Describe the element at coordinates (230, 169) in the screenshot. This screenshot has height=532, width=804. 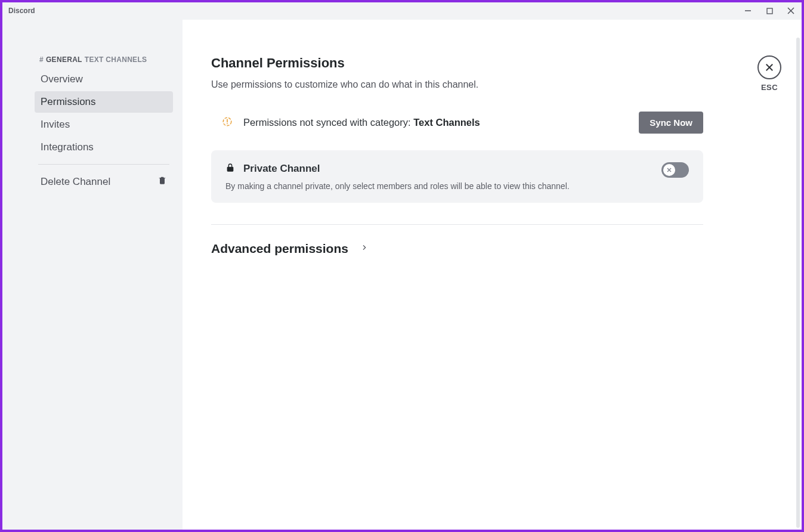
I see `lock-icon` at that location.